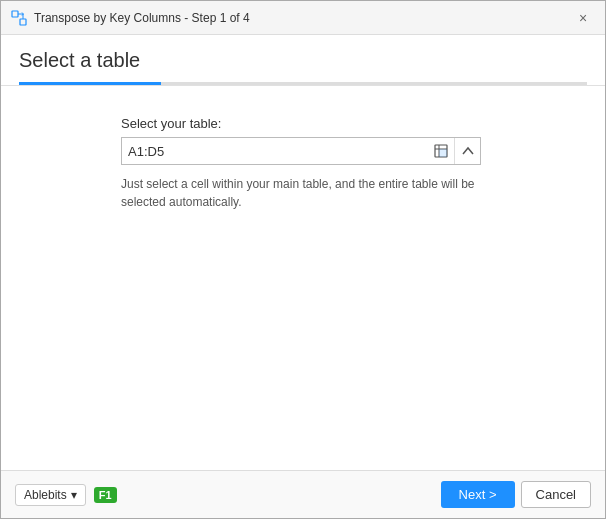 The height and width of the screenshot is (519, 606). Describe the element at coordinates (46, 495) in the screenshot. I see `ablebits-label: Ablebits` at that location.